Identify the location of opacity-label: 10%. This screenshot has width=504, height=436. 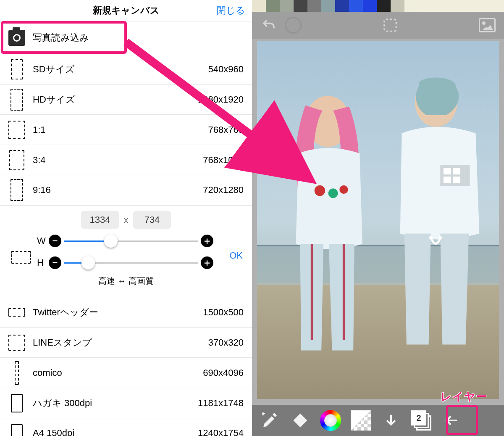
(331, 420).